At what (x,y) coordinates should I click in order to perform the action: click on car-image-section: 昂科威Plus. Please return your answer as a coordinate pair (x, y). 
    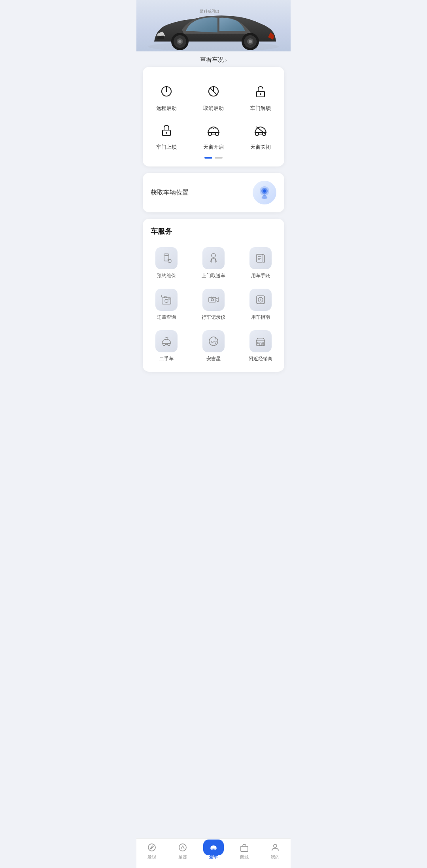
    Looking at the image, I should click on (214, 26).